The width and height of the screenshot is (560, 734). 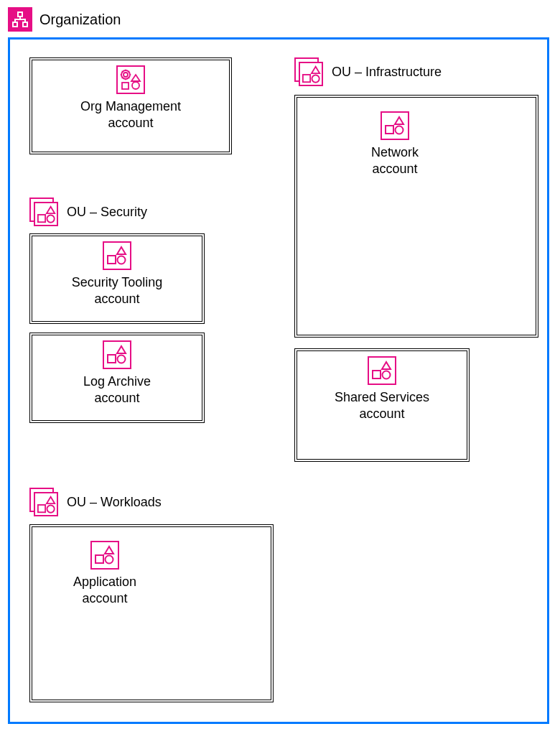 I want to click on log-archive-account-box: Log Archive account, so click(x=117, y=378).